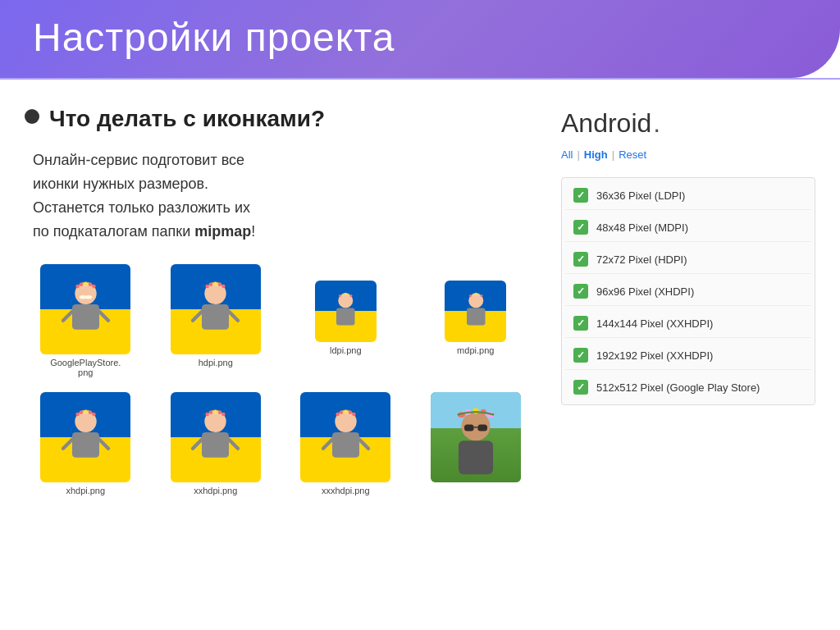 The image size is (840, 630). I want to click on person-icon-hdpi, so click(215, 308).